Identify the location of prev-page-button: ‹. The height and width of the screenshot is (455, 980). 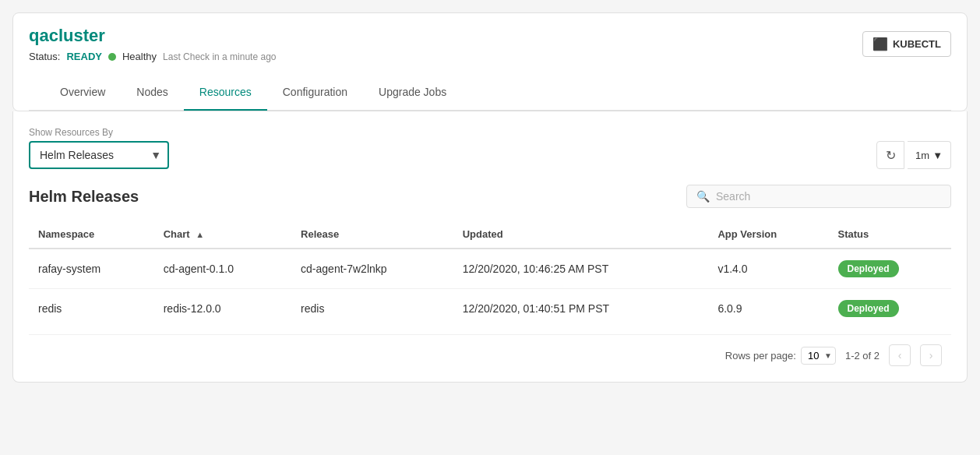
(900, 355).